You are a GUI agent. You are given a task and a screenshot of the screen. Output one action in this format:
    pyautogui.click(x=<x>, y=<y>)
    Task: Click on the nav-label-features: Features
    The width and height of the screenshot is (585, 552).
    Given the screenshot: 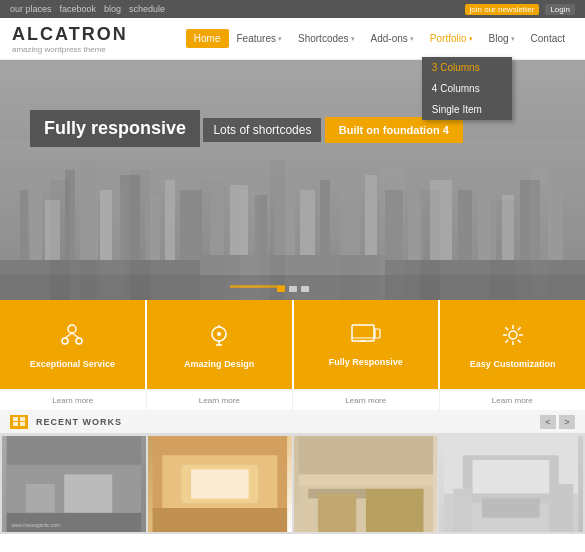 What is the action you would take?
    pyautogui.click(x=256, y=38)
    